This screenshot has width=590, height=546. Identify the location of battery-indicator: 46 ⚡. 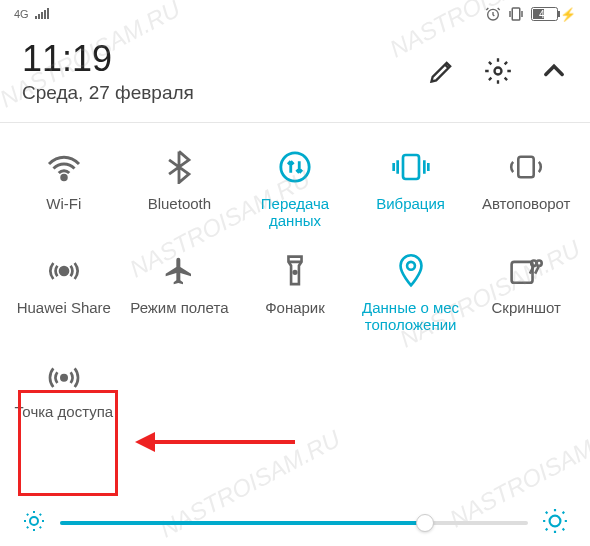
(554, 14).